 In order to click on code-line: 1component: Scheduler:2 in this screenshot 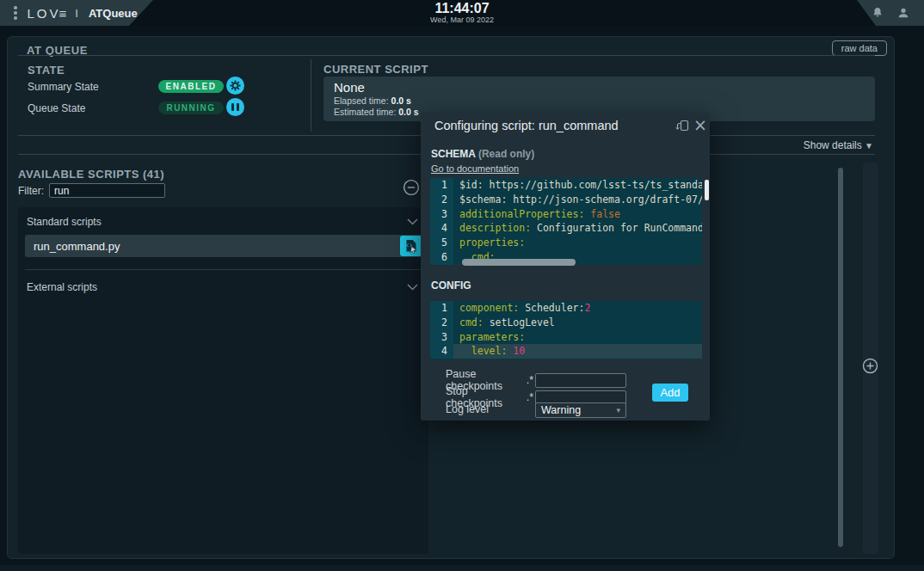, I will do `click(566, 308)`.